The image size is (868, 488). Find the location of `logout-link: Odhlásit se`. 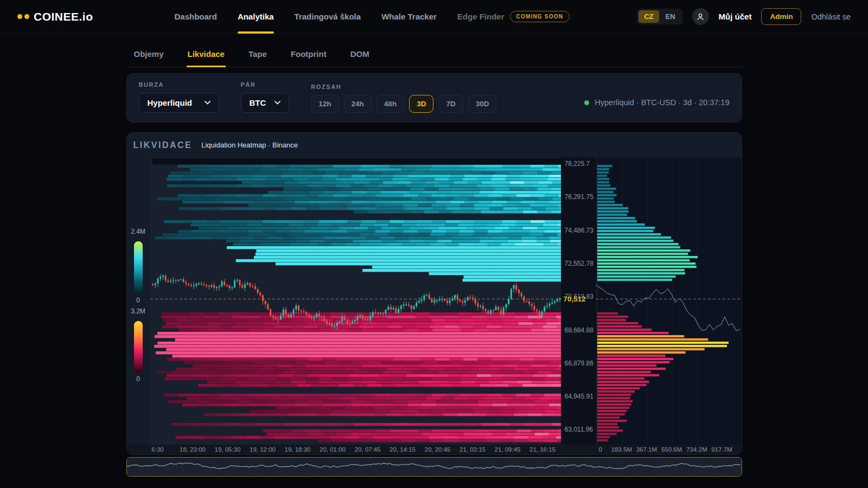

logout-link: Odhlásit se is located at coordinates (831, 17).